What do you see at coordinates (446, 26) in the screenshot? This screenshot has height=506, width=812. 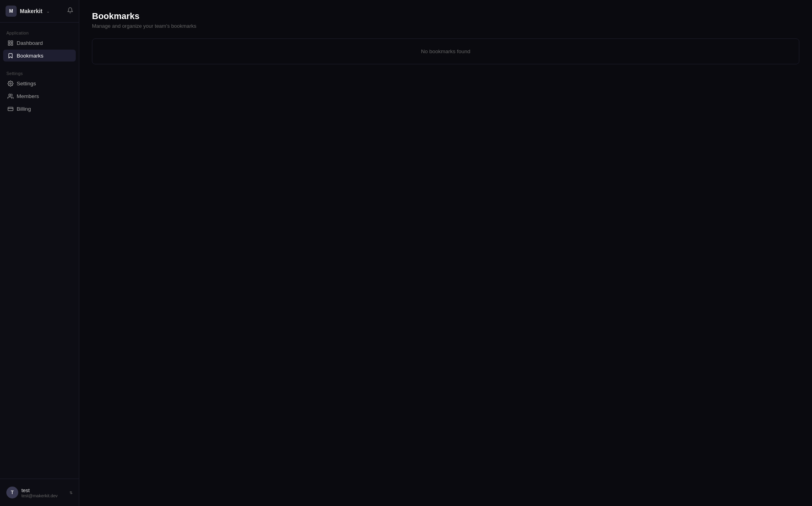 I see `page-subtitle: Manage and organize your team's bookmark…` at bounding box center [446, 26].